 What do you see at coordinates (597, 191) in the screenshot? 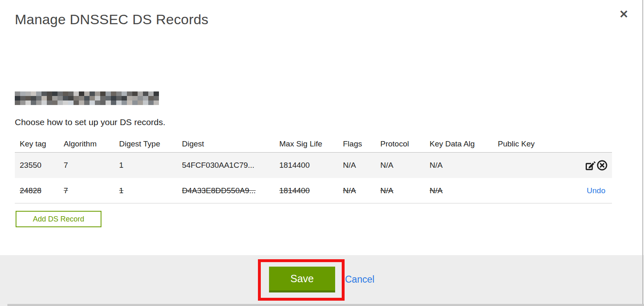
I see `undo-link: Undo` at bounding box center [597, 191].